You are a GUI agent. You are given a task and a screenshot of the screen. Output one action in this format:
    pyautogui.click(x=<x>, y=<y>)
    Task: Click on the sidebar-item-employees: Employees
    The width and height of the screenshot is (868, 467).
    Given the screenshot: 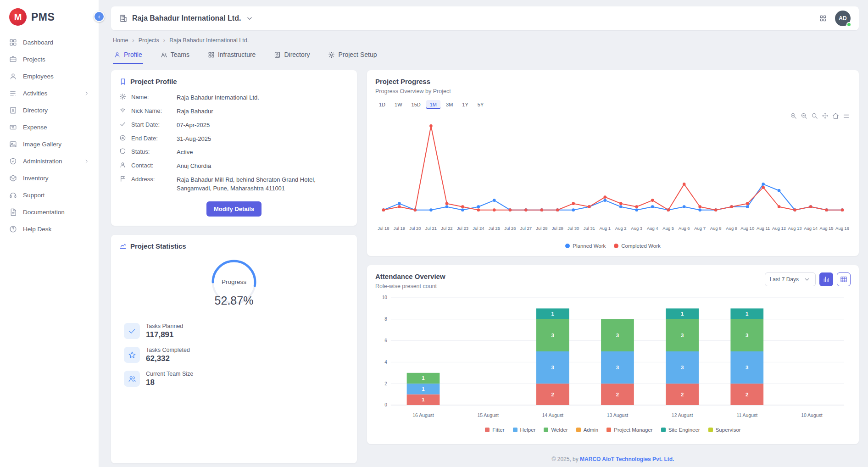 What is the action you would take?
    pyautogui.click(x=50, y=76)
    